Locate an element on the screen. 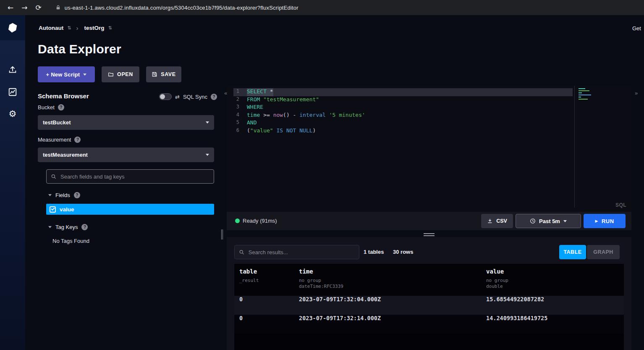 The width and height of the screenshot is (644, 350). status-dot-icon is located at coordinates (238, 221).